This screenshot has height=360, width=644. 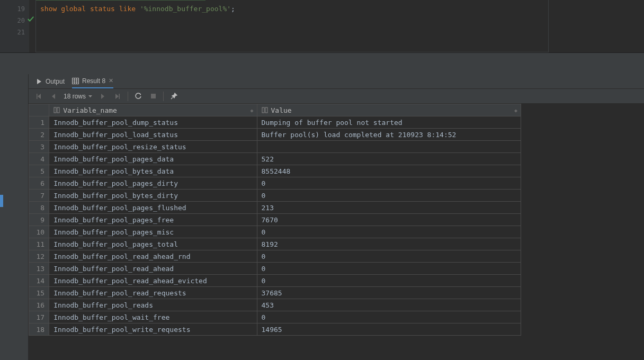 What do you see at coordinates (153, 305) in the screenshot?
I see `cell-variable: Innodb_buffer_pool_reads` at bounding box center [153, 305].